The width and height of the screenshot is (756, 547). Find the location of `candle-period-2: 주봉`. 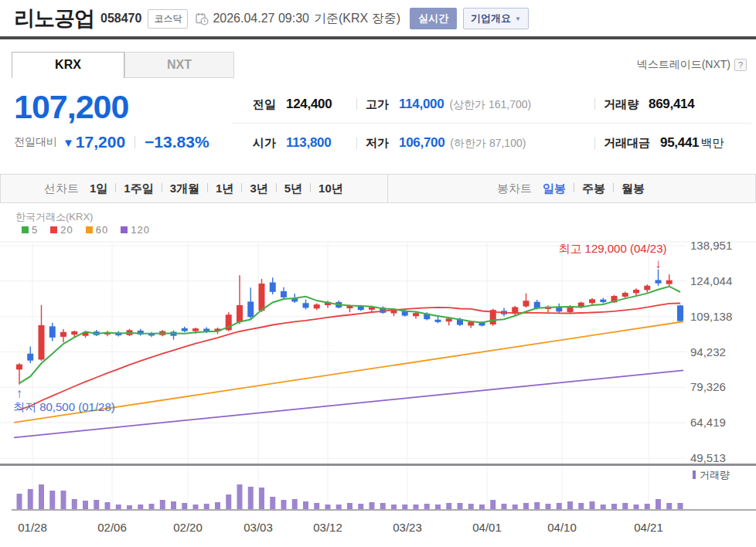

candle-period-2: 주봉 is located at coordinates (594, 189).